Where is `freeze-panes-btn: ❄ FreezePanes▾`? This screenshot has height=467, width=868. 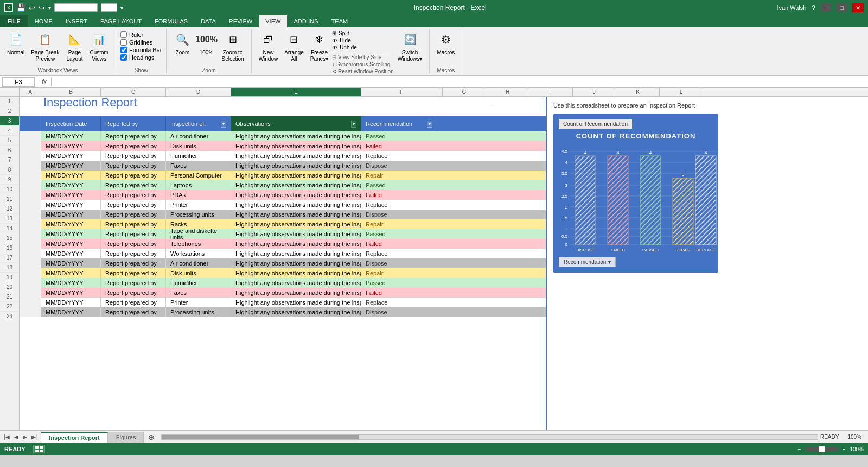
freeze-panes-btn: ❄ FreezePanes▾ is located at coordinates (319, 47).